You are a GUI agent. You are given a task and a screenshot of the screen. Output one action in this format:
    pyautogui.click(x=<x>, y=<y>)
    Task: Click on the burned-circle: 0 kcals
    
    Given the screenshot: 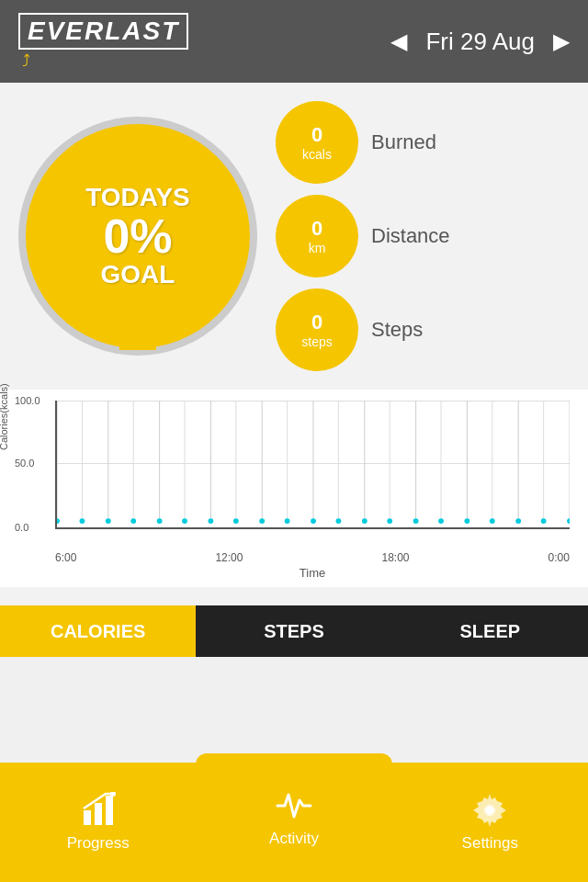 What is the action you would take?
    pyautogui.click(x=317, y=142)
    